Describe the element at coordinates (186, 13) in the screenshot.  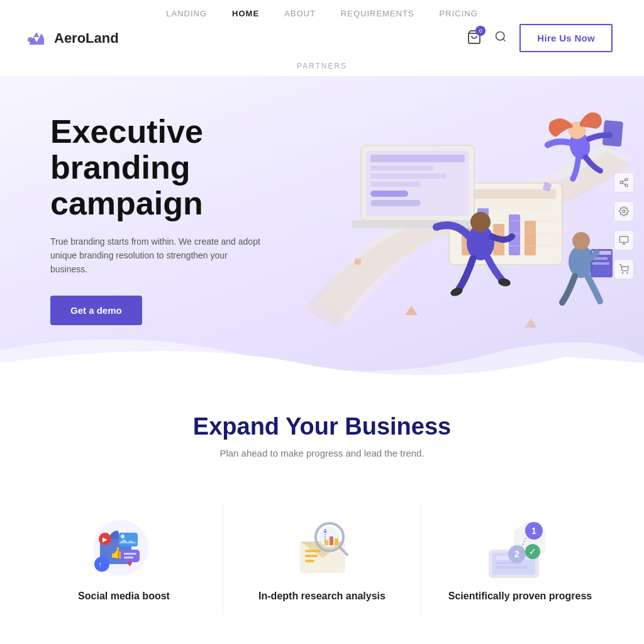
I see `nav-item-landing: LANDING` at that location.